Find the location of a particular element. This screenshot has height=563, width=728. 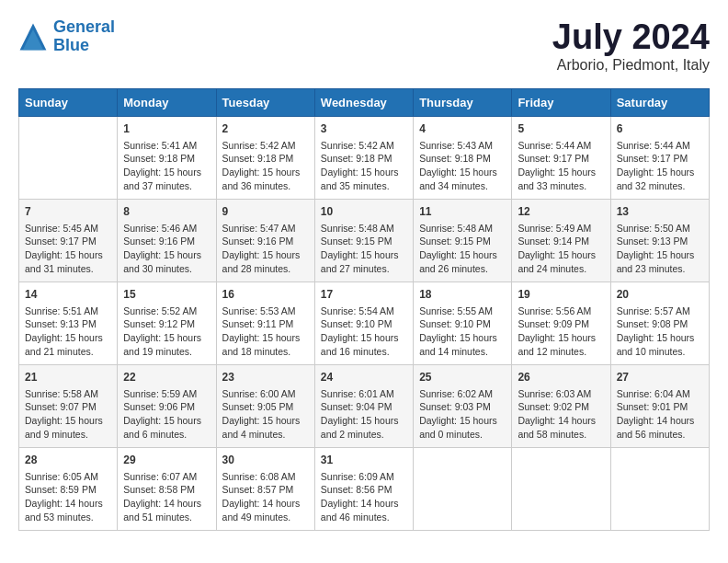

daylight-text: Daylight: 15 hours and 34 minutes. is located at coordinates (462, 178).